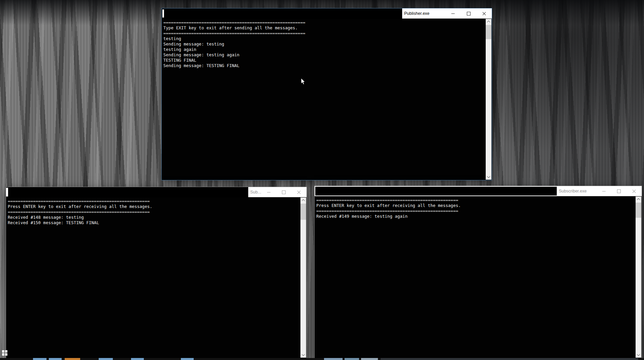  What do you see at coordinates (327, 55) in the screenshot?
I see `console-line: Sending message: testing again` at bounding box center [327, 55].